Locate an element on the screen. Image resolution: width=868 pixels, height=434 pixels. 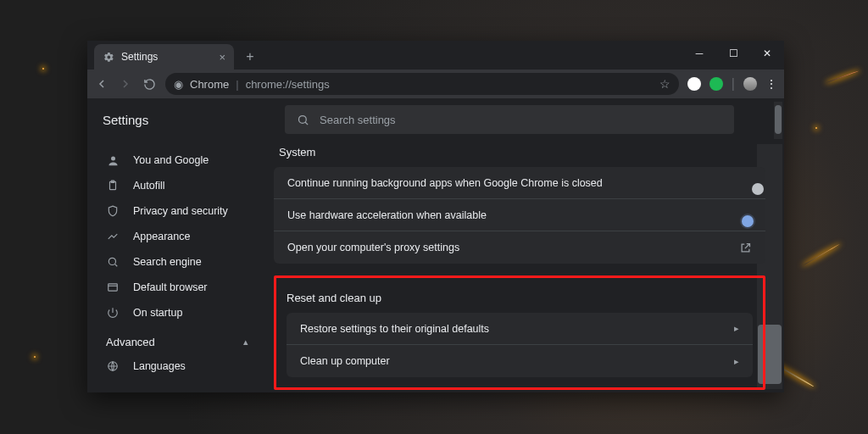
sidebar-item-label: Appearance is located at coordinates (161, 236).